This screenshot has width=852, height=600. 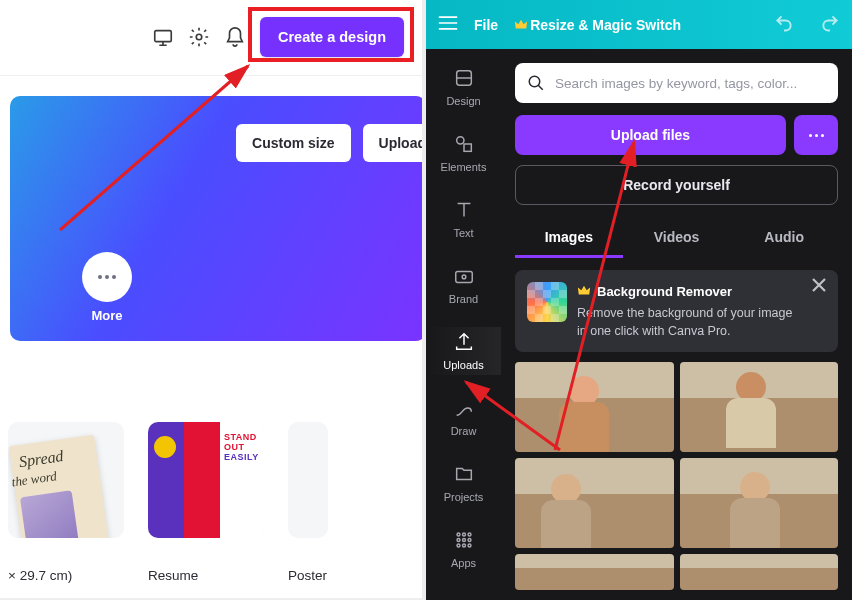 What do you see at coordinates (569, 238) in the screenshot?
I see `tab-images: Images` at bounding box center [569, 238].